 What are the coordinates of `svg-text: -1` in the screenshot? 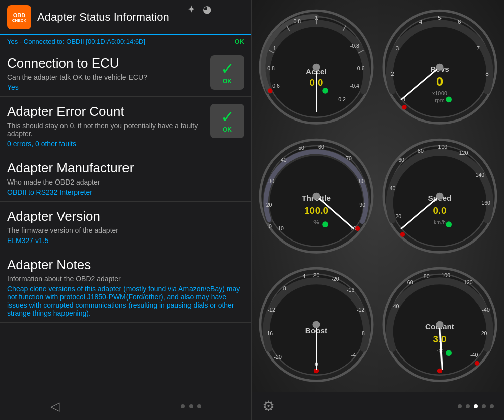 It's located at (274, 48).